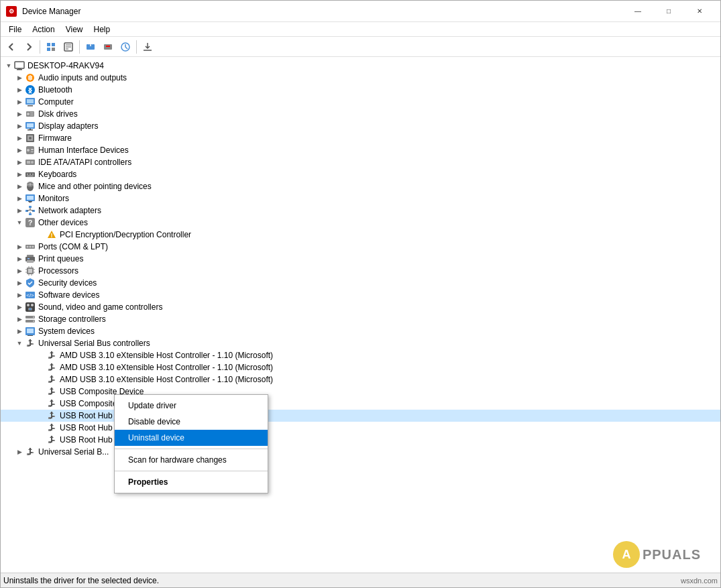 Image resolution: width=721 pixels, height=588 pixels. I want to click on tree-item-usbcomp2: USB Composite Device, so click(361, 404).